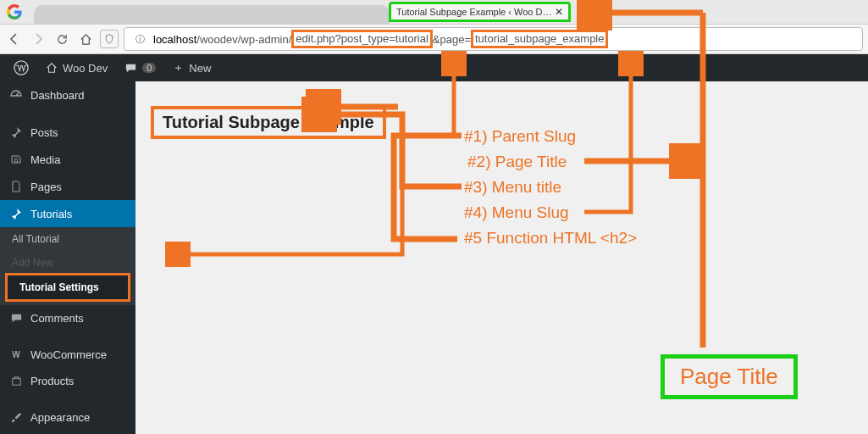  Describe the element at coordinates (14, 39) in the screenshot. I see `back-button` at that location.